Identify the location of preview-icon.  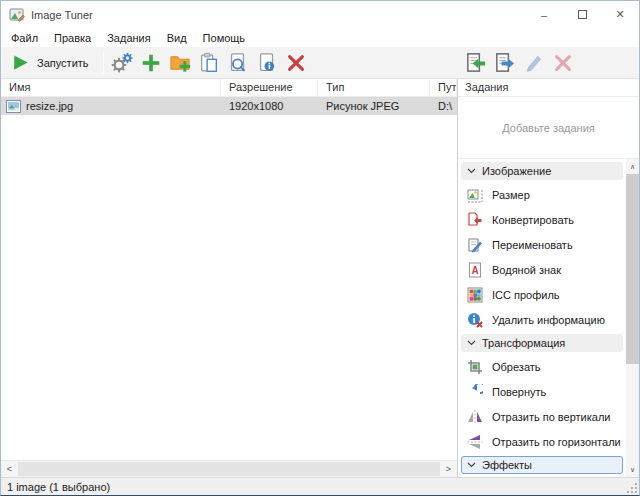
(238, 63).